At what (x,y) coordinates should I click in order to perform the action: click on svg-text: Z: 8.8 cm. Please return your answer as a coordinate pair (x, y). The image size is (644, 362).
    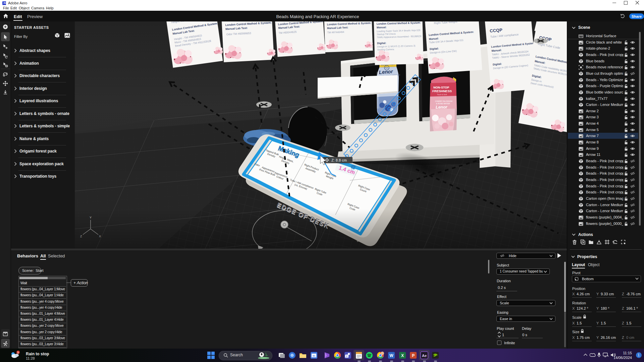
    Looking at the image, I should click on (339, 160).